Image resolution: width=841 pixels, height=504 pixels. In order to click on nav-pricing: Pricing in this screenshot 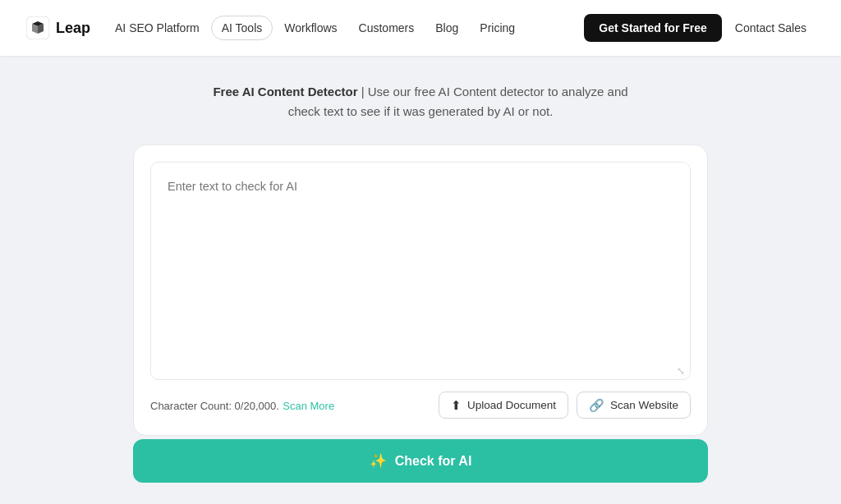, I will do `click(498, 28)`.